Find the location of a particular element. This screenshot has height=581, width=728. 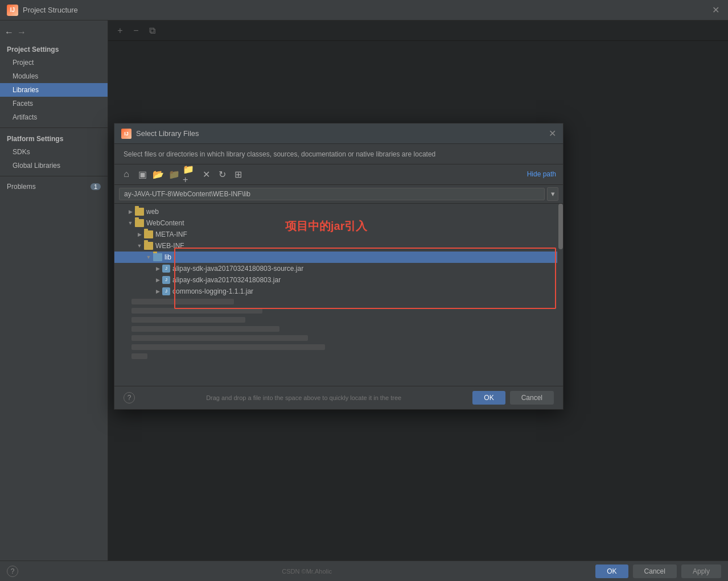

dialog-close-button: ✕ is located at coordinates (552, 133).